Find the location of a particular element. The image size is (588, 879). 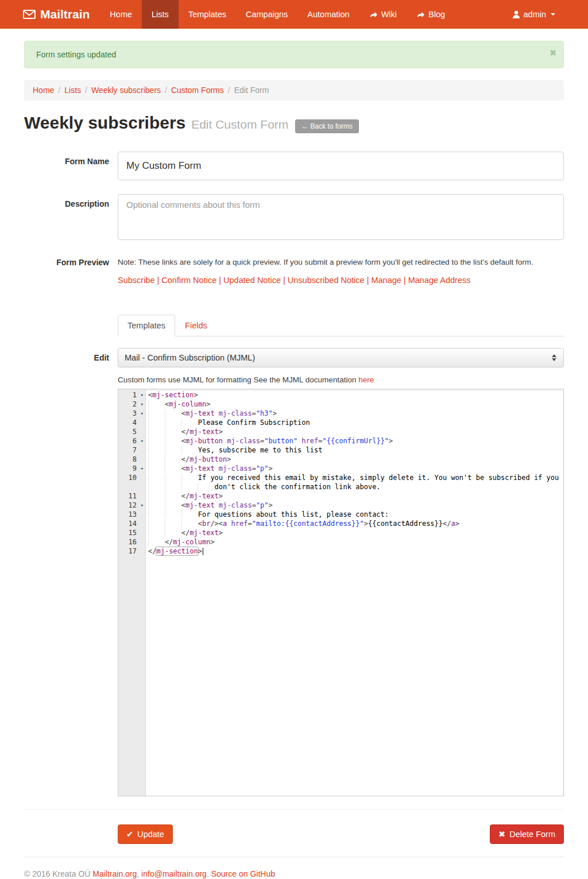

gutter-line-number: 14 is located at coordinates (132, 524).